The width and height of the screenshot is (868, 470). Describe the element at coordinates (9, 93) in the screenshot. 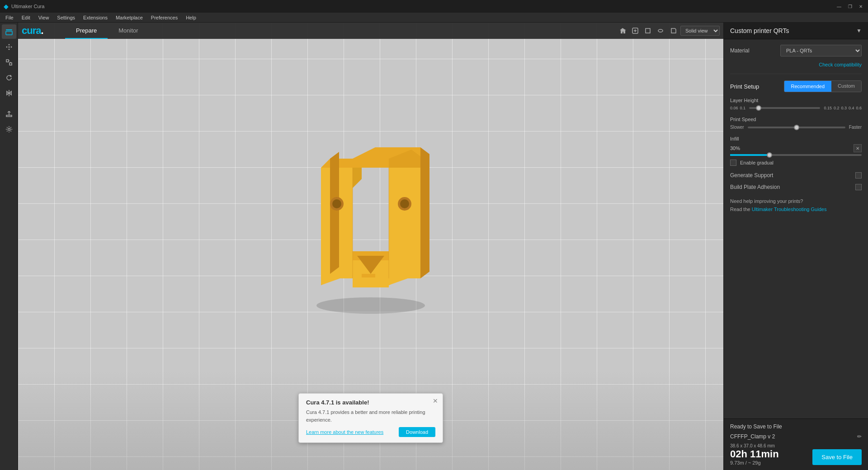

I see `tool-mirror` at that location.